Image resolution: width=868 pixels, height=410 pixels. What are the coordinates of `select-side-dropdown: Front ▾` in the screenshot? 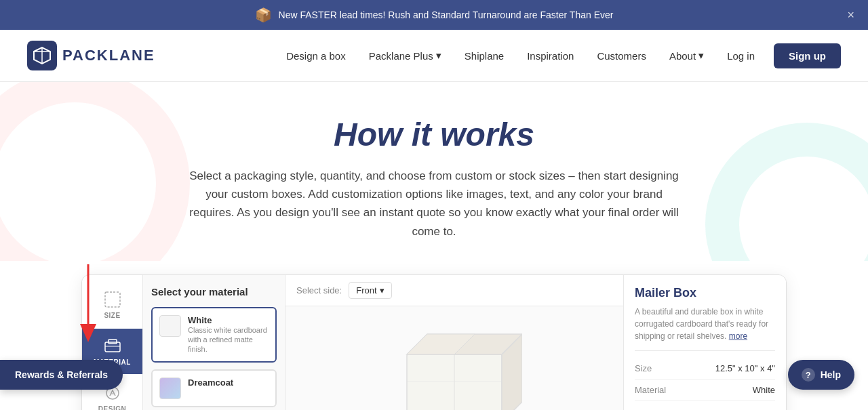 It's located at (370, 290).